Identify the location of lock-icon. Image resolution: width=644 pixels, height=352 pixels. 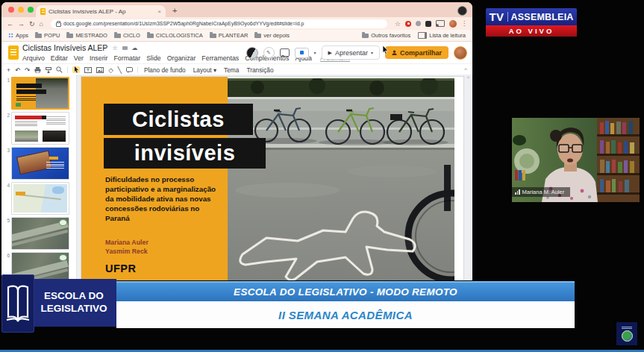
(58, 25).